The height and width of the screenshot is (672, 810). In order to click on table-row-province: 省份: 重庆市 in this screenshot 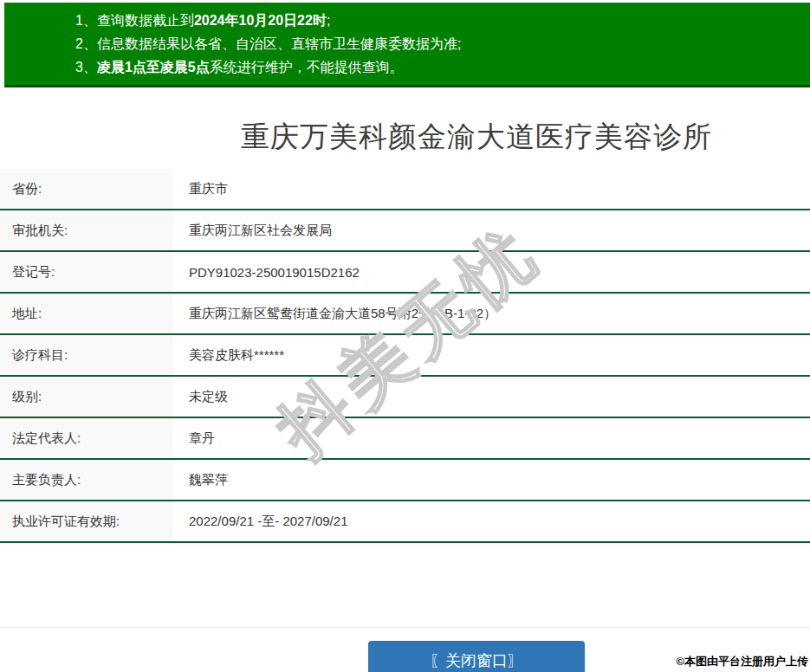, I will do `click(405, 190)`.